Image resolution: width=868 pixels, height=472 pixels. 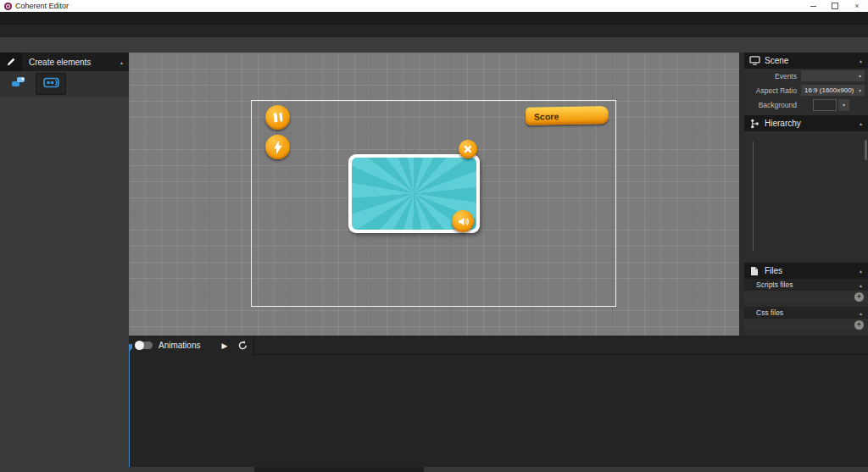 I want to click on repeat-button, so click(x=242, y=346).